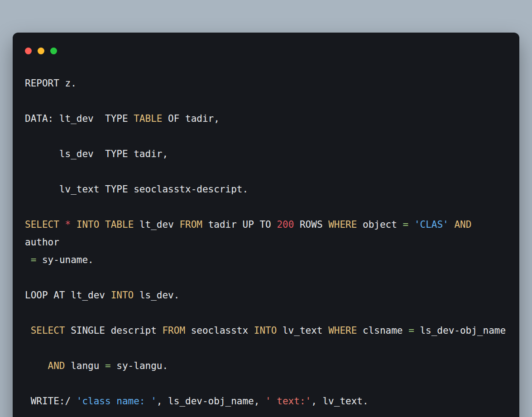 This screenshot has height=417, width=532. What do you see at coordinates (240, 225) in the screenshot?
I see `code-token-plain: tadir UP TO` at bounding box center [240, 225].